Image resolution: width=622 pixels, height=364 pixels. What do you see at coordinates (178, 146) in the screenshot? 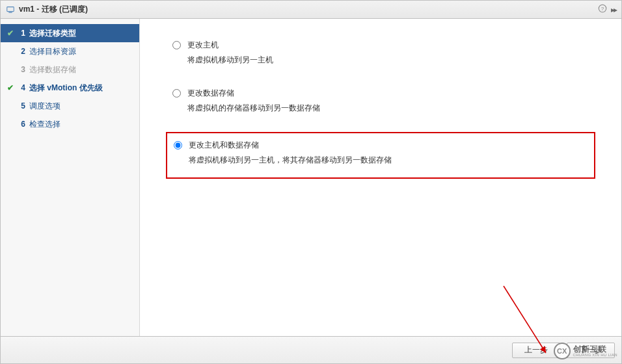
I see `radio-change-host-and-datastore` at bounding box center [178, 146].